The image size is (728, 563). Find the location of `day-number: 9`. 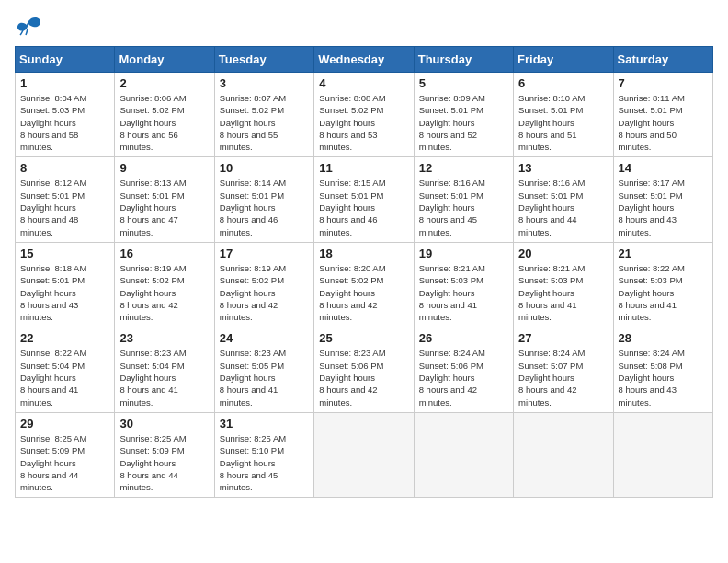

day-number: 9 is located at coordinates (164, 167).